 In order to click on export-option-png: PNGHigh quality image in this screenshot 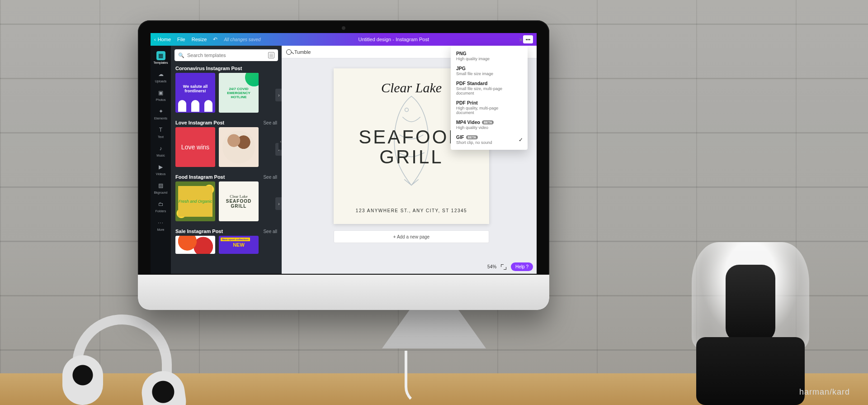, I will do `click(489, 56)`.